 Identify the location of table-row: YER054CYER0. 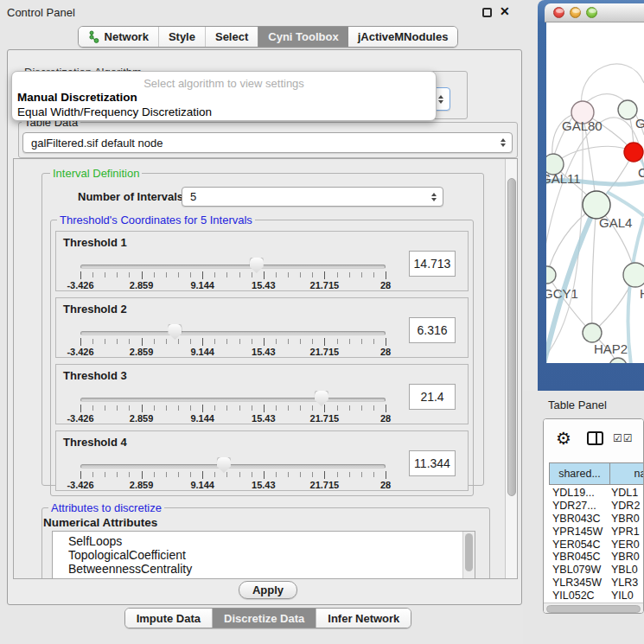
(593, 545).